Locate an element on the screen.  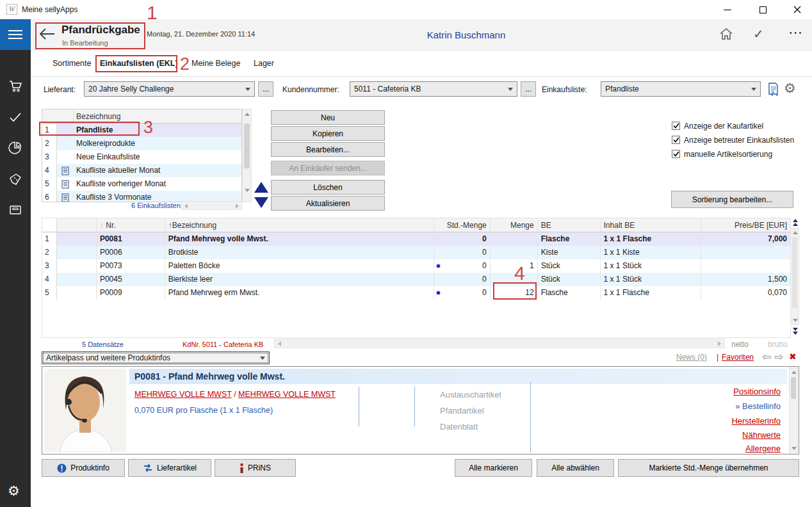
list-vertical-scrollbar is located at coordinates (247, 156).